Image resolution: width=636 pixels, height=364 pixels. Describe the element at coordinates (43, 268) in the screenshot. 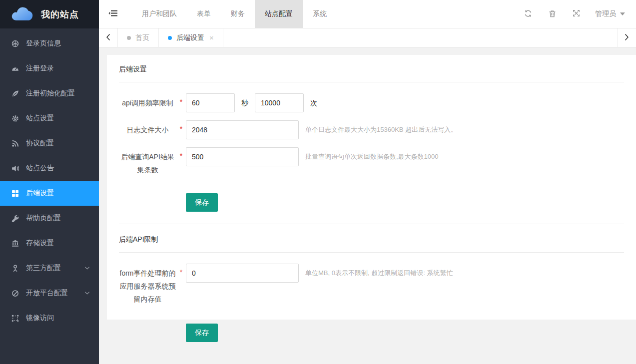

I see `sidebar-item-label: 第三方配置` at that location.